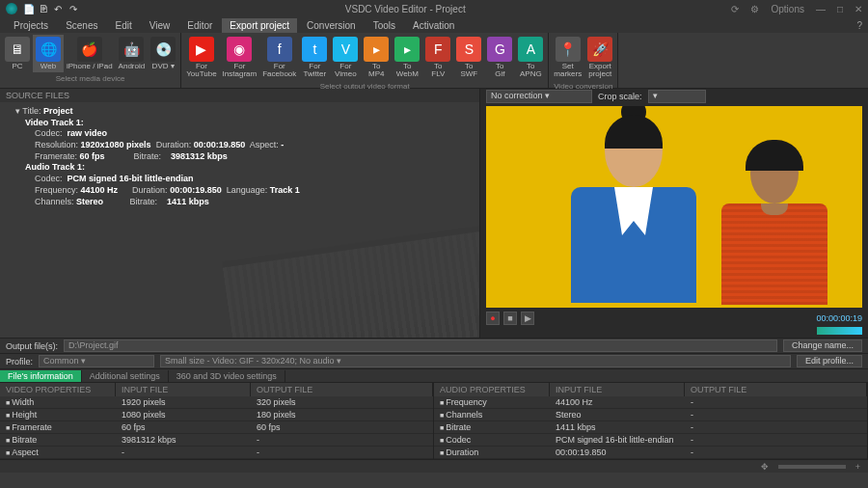 The width and height of the screenshot is (868, 488). What do you see at coordinates (240, 70) in the screenshot?
I see `ribbon-label: ForInstagram` at bounding box center [240, 70].